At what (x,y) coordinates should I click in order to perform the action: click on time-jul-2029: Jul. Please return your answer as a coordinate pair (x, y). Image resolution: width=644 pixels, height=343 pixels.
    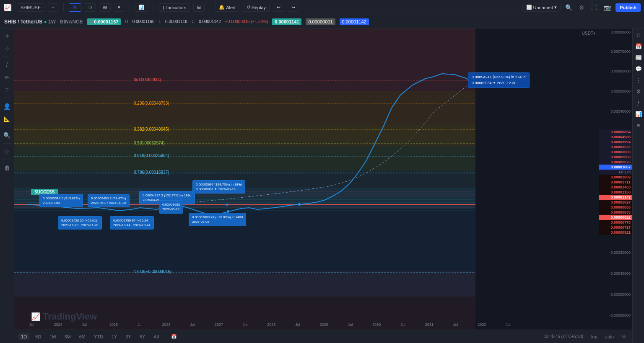
    Looking at the image, I should click on (351, 325).